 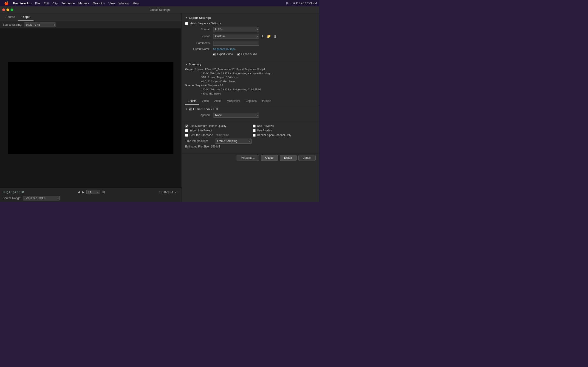 I want to click on format-select: H.264H.265MPEG2QuickTimeDNxHDProRes, so click(x=236, y=29).